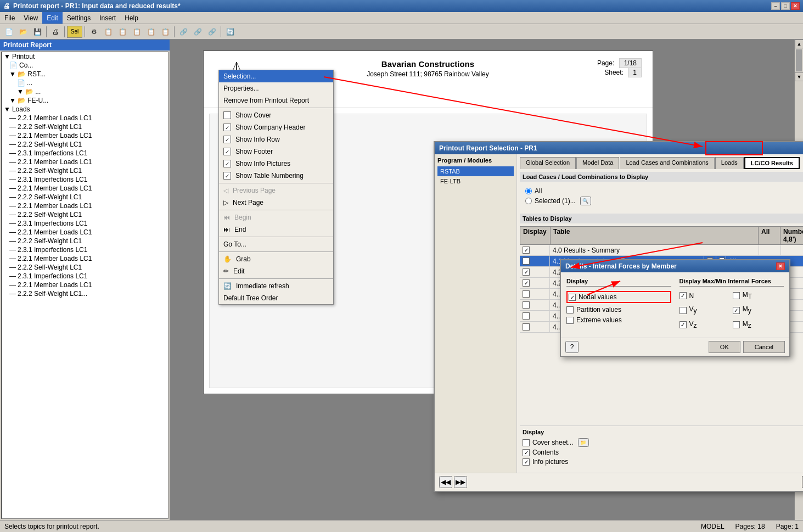 The width and height of the screenshot is (803, 532). What do you see at coordinates (137, 32) in the screenshot?
I see `toolbar-btn-4: 📋` at bounding box center [137, 32].